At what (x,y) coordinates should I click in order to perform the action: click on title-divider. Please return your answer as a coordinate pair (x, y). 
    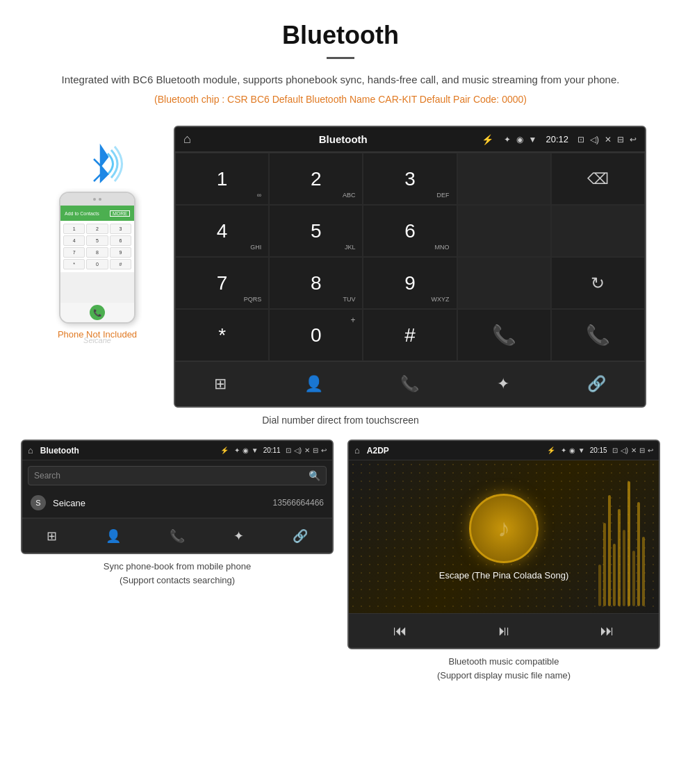
    Looking at the image, I should click on (340, 58).